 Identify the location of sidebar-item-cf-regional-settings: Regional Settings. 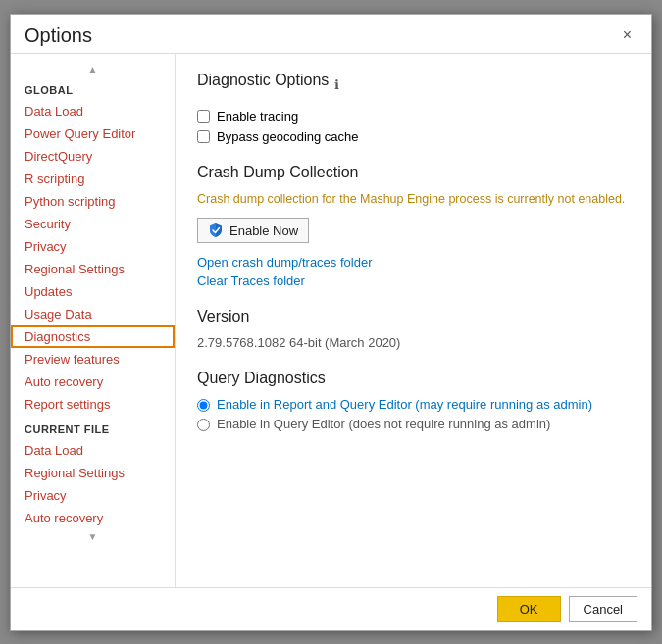
(92, 472).